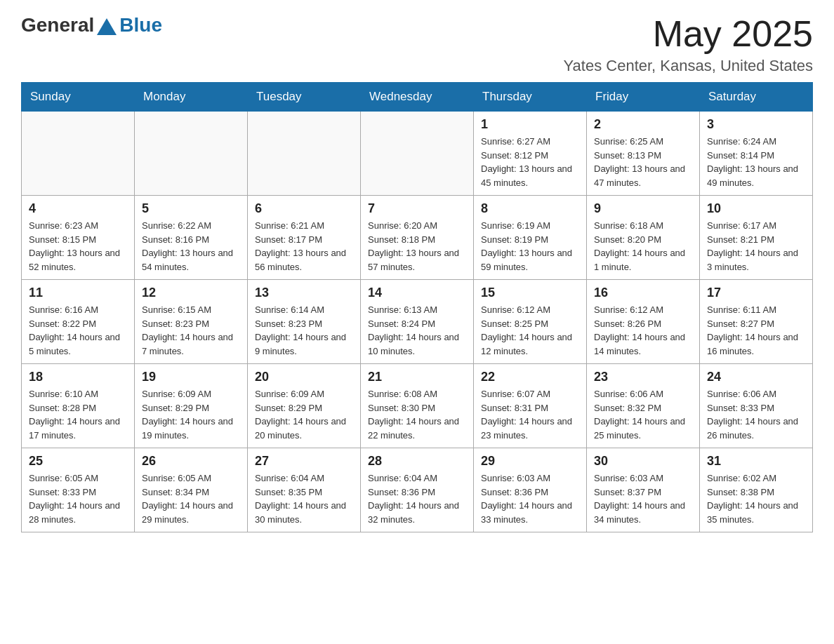 This screenshot has height=644, width=834. I want to click on day-number: 11, so click(78, 293).